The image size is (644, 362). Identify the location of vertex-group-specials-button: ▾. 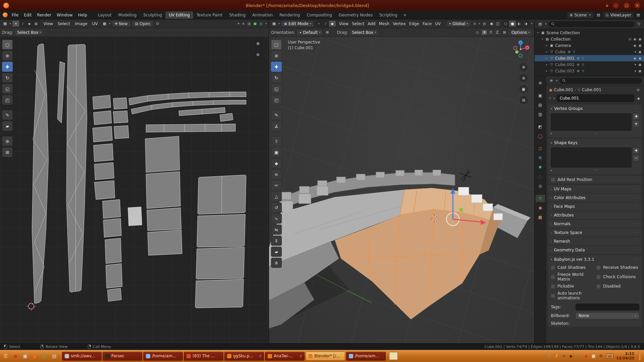
(636, 124).